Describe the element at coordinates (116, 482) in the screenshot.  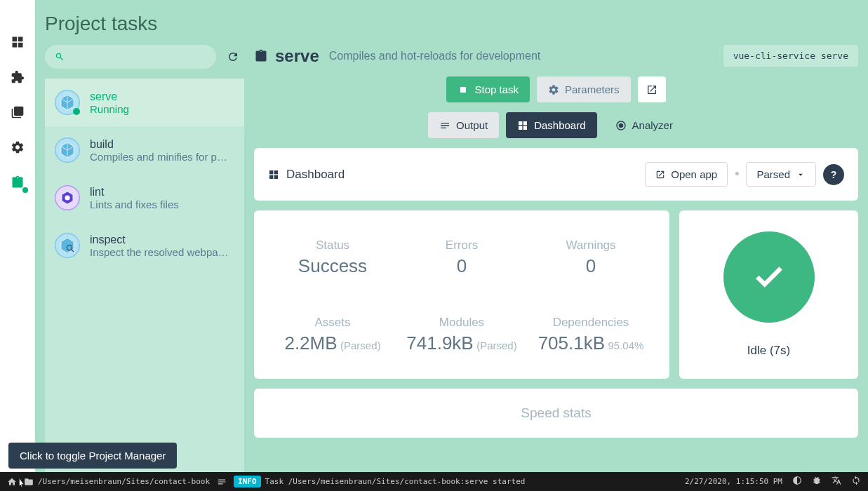
I see `project-path: /Users/meisenbraun/Sites/contact-book` at that location.